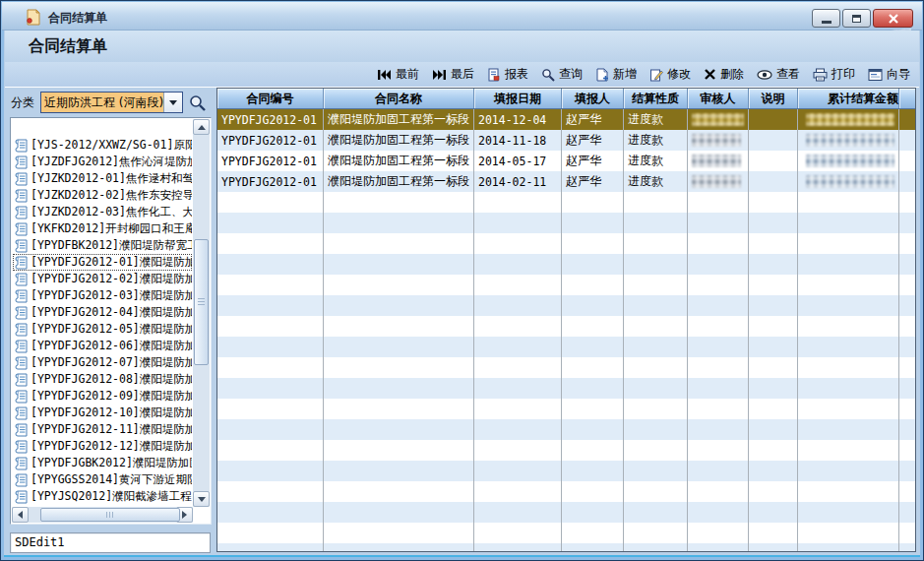 The width and height of the screenshot is (924, 561). Describe the element at coordinates (201, 302) in the screenshot. I see `vertical-scroll-thumb` at that location.